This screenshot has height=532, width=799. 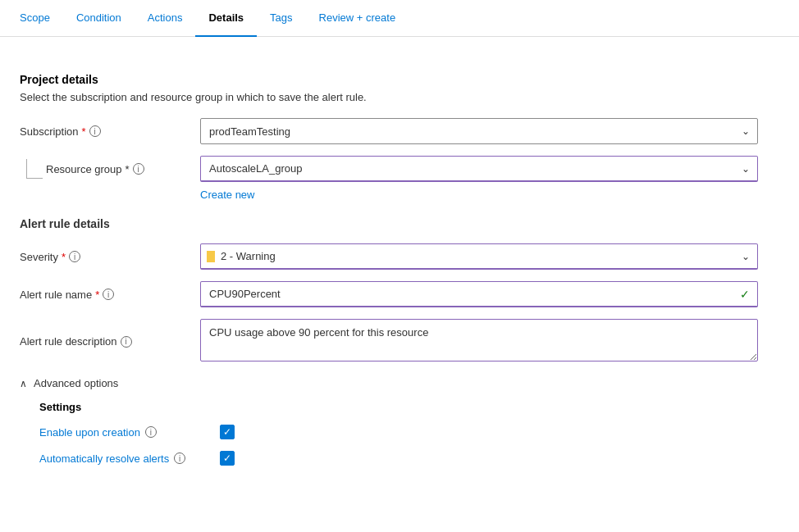 What do you see at coordinates (151, 432) in the screenshot?
I see `enable-creation-info-icon: i` at bounding box center [151, 432].